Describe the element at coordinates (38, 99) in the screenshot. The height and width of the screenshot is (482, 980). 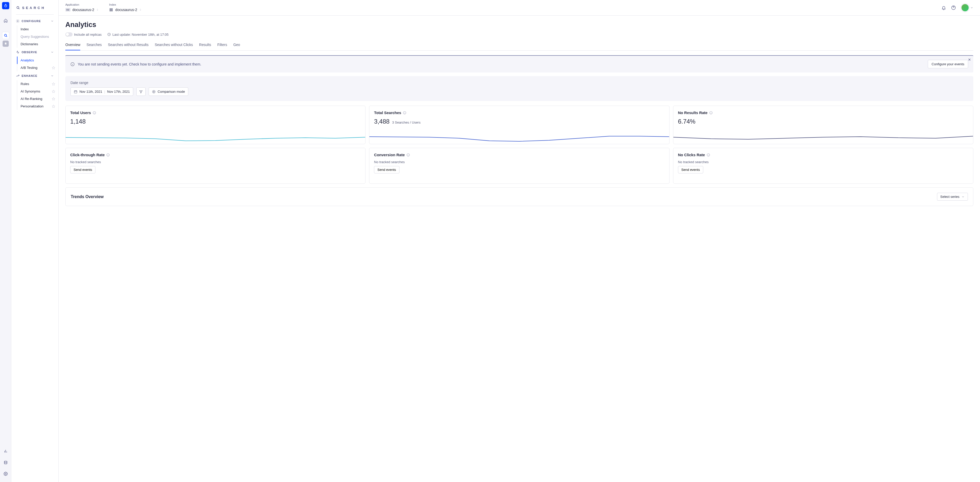
I see `sidebar-item-ai-reranking: AI Re-Ranking` at that location.